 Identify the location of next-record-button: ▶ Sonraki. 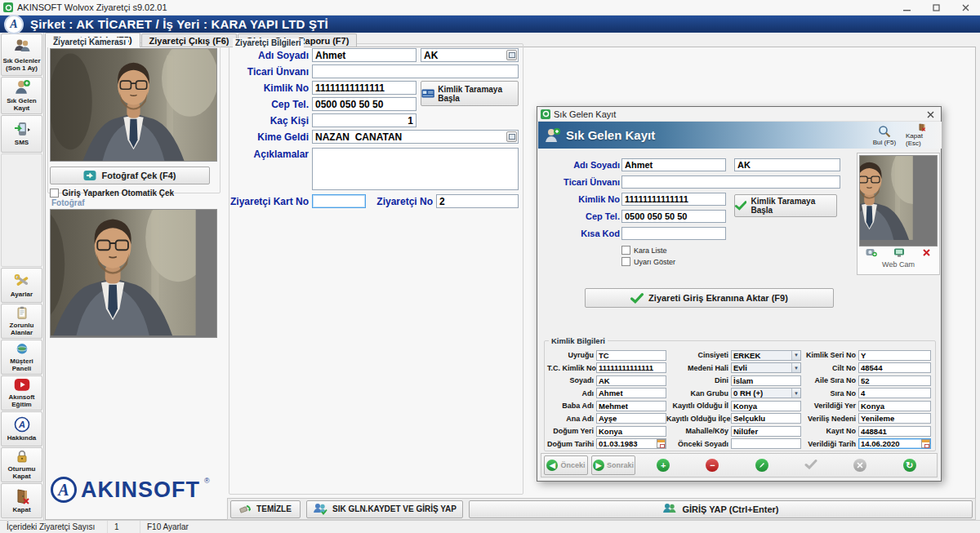
(613, 465).